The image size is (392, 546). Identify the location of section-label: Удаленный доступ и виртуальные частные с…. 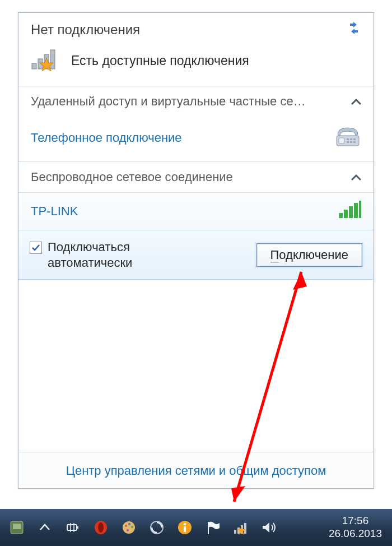
(168, 101).